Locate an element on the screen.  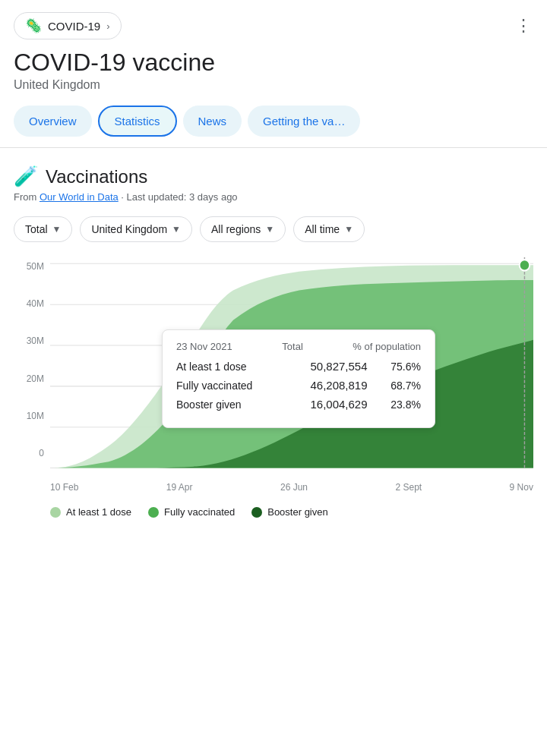
y-label-0: 0 is located at coordinates (29, 453).